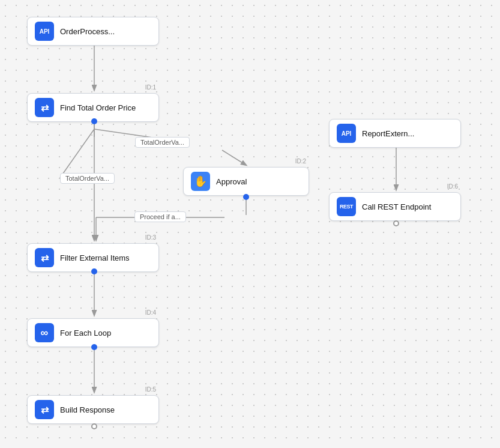 The width and height of the screenshot is (500, 448). Describe the element at coordinates (346, 133) in the screenshot. I see `report-api-icon: API` at that location.